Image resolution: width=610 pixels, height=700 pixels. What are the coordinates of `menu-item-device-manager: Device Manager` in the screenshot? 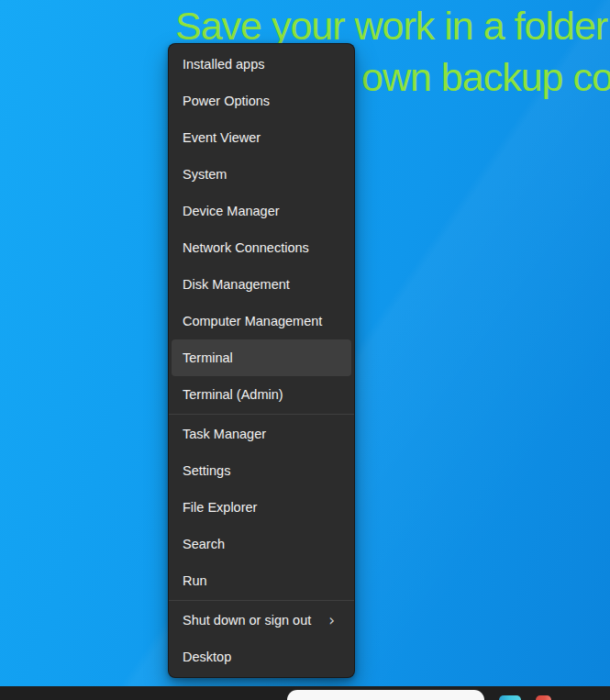 It's located at (261, 211).